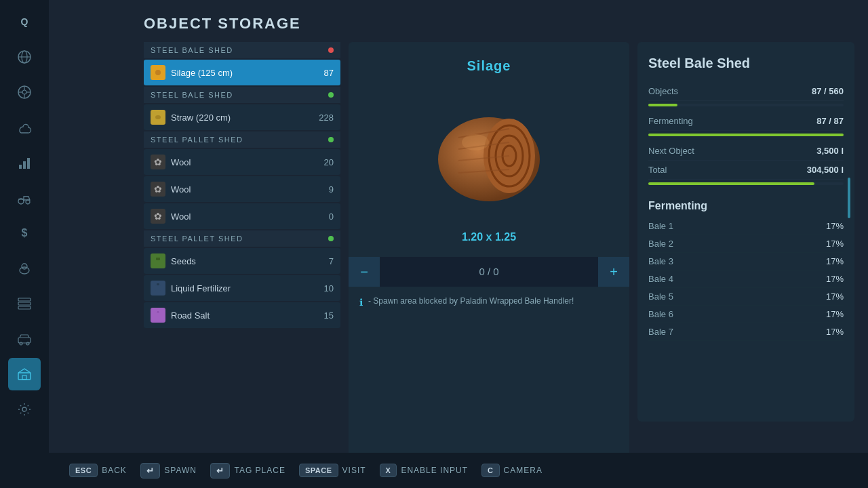 The width and height of the screenshot is (868, 488). I want to click on bale-4-pct: 17%, so click(835, 279).